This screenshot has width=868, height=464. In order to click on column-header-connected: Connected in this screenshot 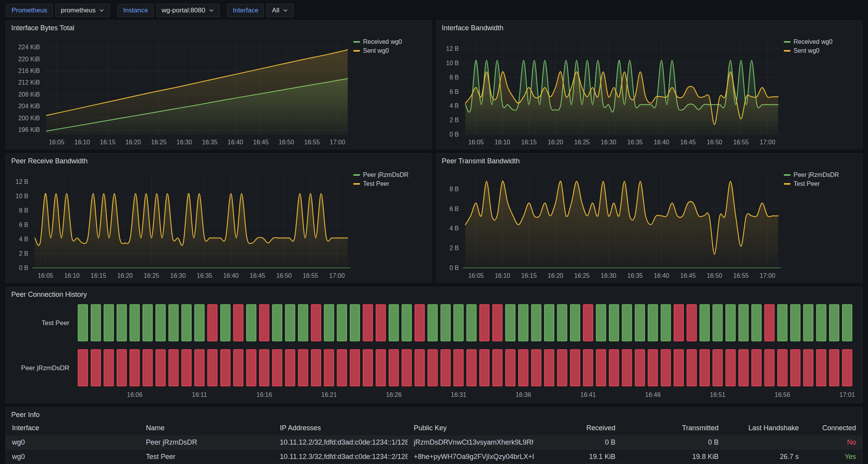, I will do `click(834, 428)`.